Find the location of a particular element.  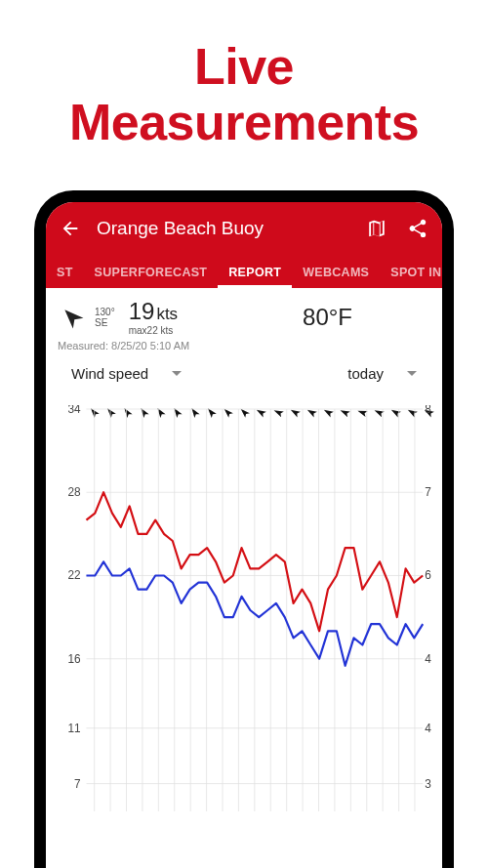

summary-row: 130° SE 19kts max22 kts 80°F is located at coordinates (244, 312).